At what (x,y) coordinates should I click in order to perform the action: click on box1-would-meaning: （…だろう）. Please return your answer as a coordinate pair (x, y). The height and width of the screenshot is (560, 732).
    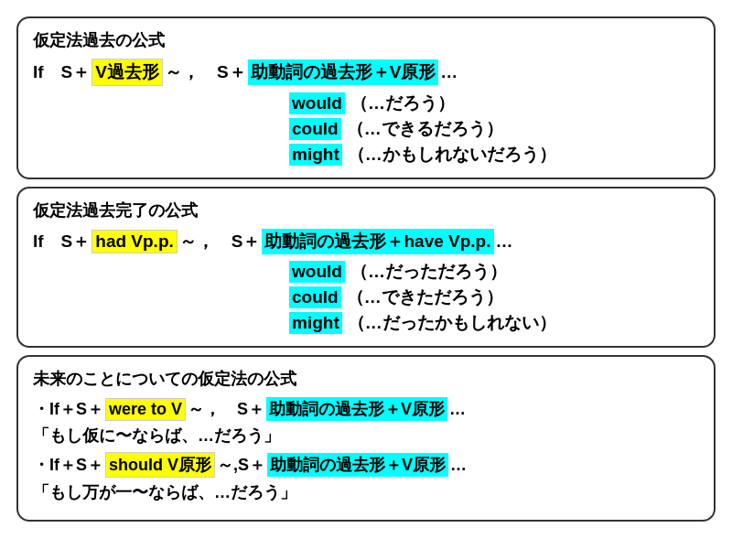
    Looking at the image, I should click on (403, 103).